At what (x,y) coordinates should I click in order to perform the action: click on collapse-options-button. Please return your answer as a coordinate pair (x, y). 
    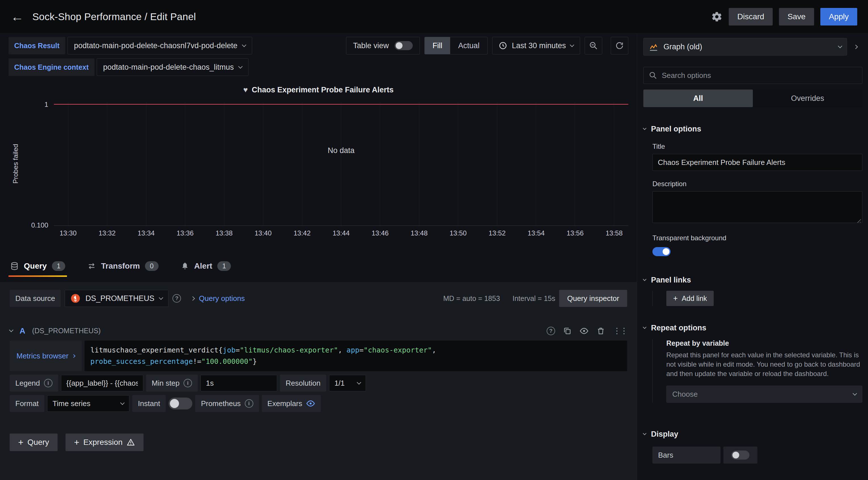
    Looking at the image, I should click on (856, 47).